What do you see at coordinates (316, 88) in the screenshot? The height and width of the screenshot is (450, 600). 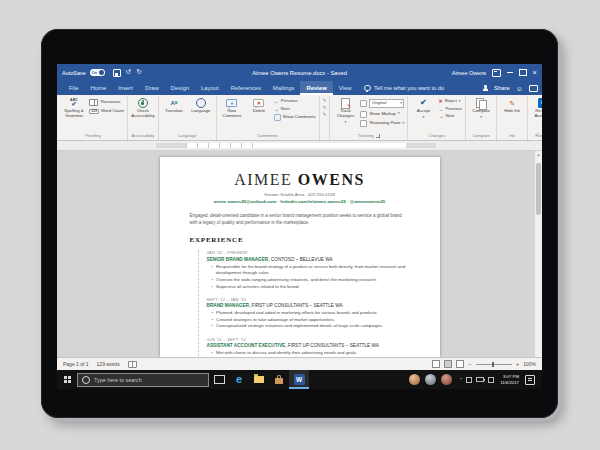 I see `ribbon-tab: Review` at bounding box center [316, 88].